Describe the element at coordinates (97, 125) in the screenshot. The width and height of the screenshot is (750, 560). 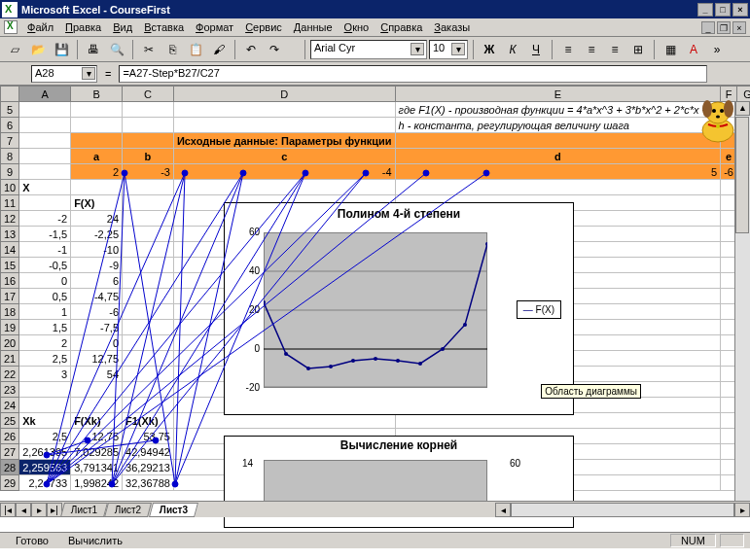
I see `cell-B6` at that location.